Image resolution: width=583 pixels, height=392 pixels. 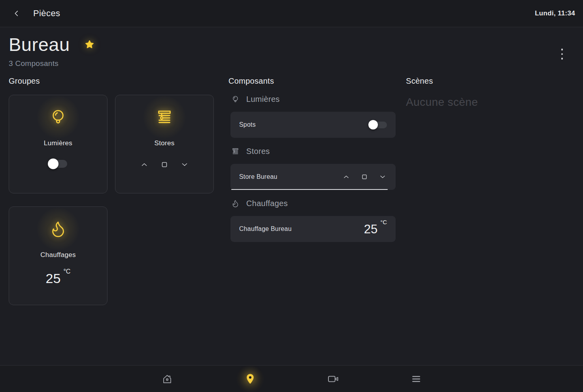 What do you see at coordinates (333, 379) in the screenshot?
I see `camera-icon` at bounding box center [333, 379].